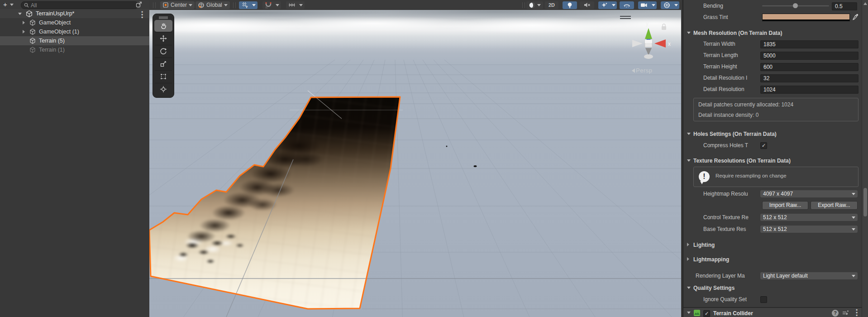 The height and width of the screenshot is (317, 868). I want to click on tool-handle-pivot-button: Center, so click(177, 5).